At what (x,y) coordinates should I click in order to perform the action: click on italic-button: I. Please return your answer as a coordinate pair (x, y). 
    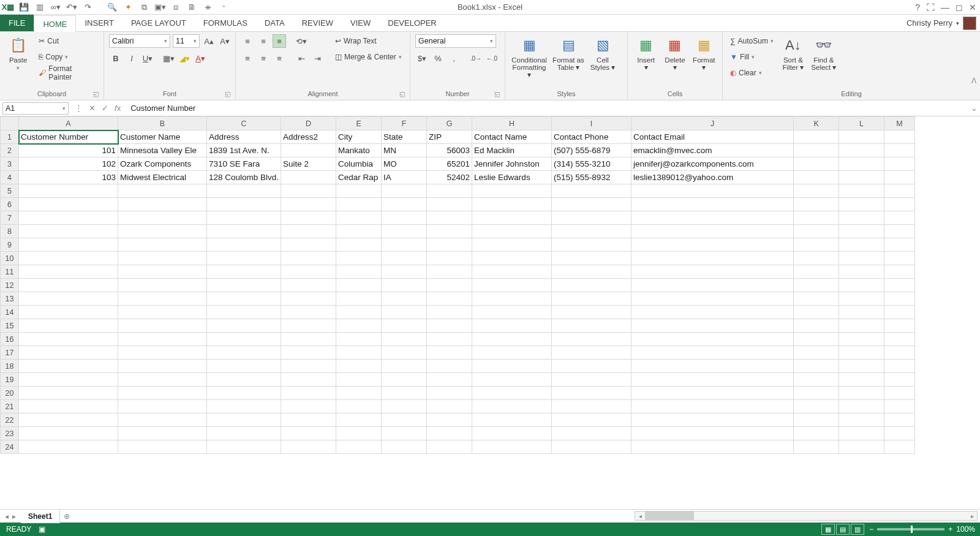
    Looking at the image, I should click on (132, 58).